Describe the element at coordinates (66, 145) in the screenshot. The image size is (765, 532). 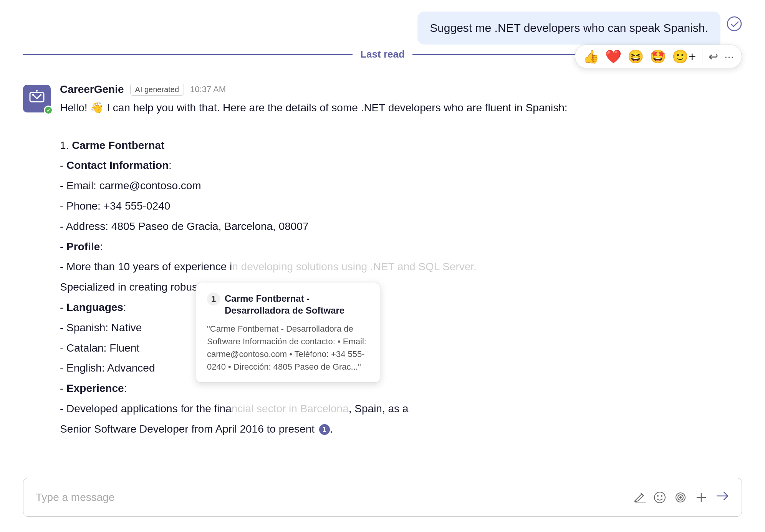
I see `developer-number: 1.` at that location.